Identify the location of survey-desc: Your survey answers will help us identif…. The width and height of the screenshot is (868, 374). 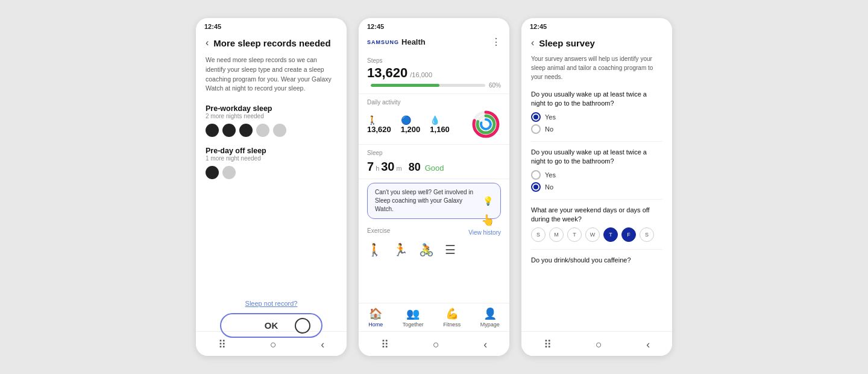
(597, 68).